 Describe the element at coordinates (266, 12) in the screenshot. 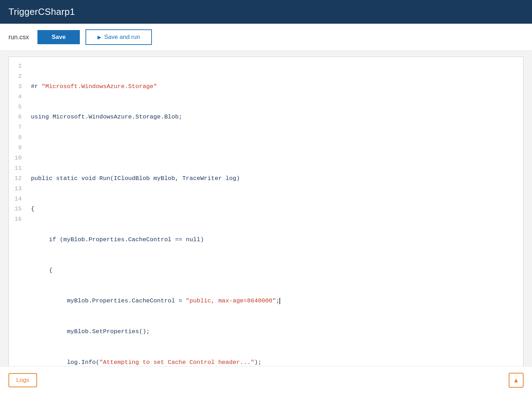

I see `page-header: TriggerCSharp1` at that location.